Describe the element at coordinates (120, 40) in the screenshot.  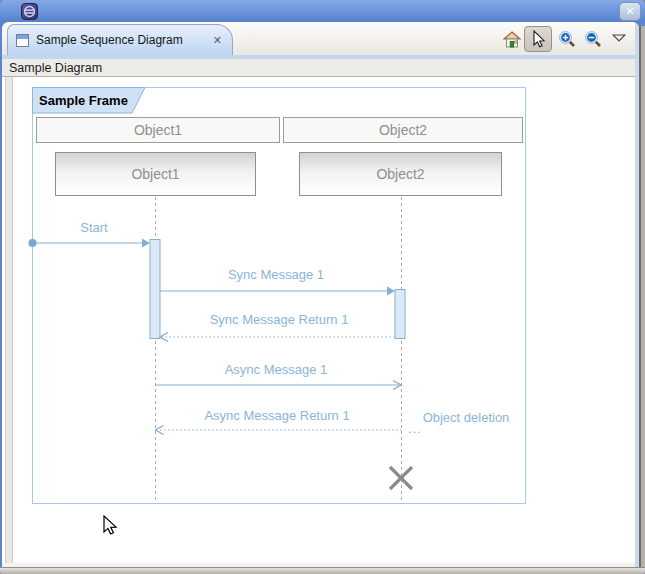
I see `tab-sample-sequence-diagram: Sample Sequence Diagram ✕` at that location.